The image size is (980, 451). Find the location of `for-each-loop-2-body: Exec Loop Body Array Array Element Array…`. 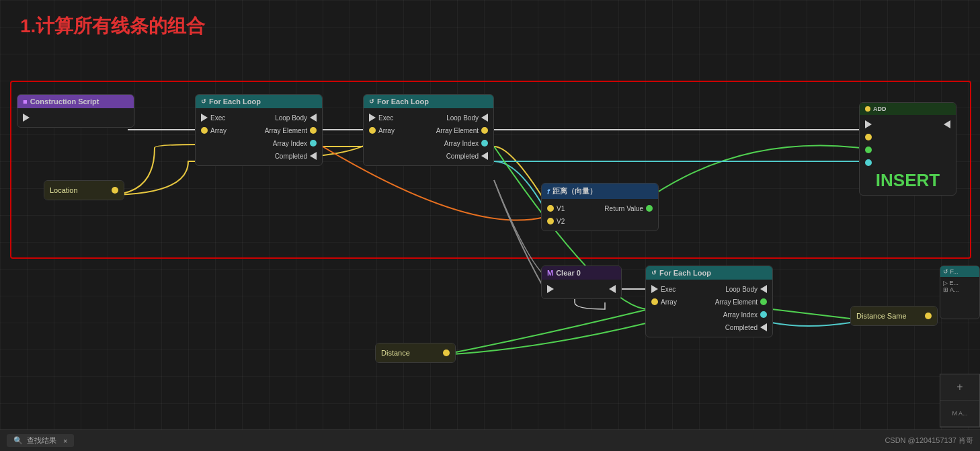

for-each-loop-2-body: Exec Loop Body Array Array Element Array… is located at coordinates (429, 137).